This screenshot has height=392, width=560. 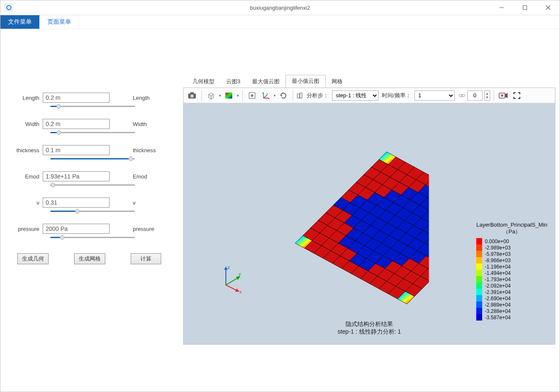 What do you see at coordinates (497, 311) in the screenshot?
I see `legend-value: -3.288e+04` at bounding box center [497, 311].